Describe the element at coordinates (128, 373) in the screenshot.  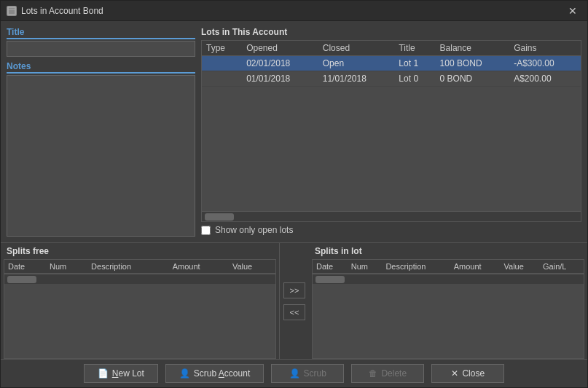
I see `new-lot-label: New Lot` at that location.